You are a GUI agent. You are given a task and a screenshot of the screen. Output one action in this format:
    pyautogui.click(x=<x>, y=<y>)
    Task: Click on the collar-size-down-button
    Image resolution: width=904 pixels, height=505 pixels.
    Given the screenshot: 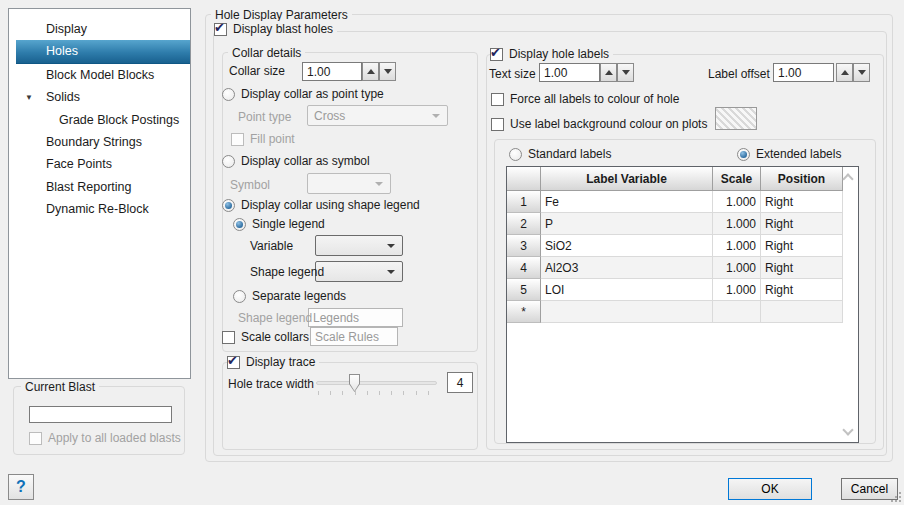 What is the action you would take?
    pyautogui.click(x=388, y=72)
    